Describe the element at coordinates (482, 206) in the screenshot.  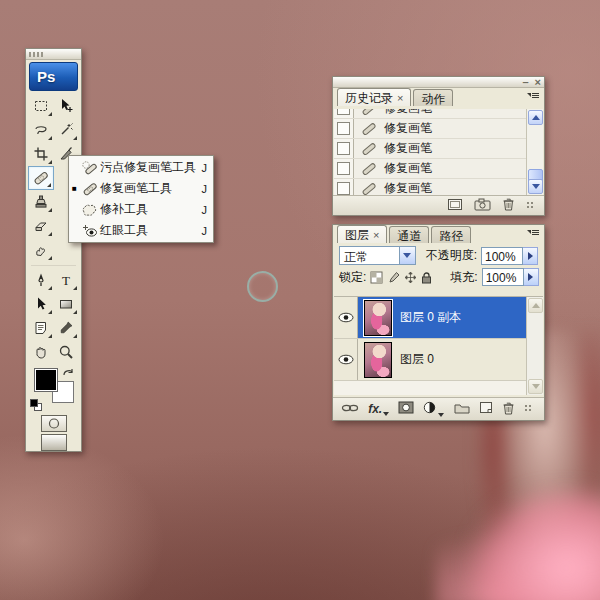
I see `new-snapshot-icon` at that location.